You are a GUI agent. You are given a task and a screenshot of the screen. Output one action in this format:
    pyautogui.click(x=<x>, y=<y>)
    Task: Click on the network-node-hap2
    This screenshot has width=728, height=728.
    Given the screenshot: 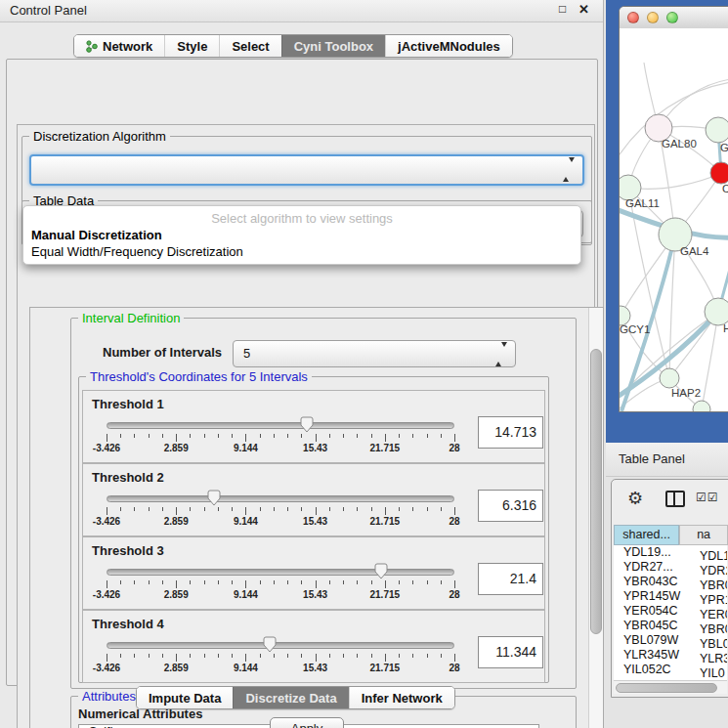 What is the action you would take?
    pyautogui.click(x=669, y=378)
    